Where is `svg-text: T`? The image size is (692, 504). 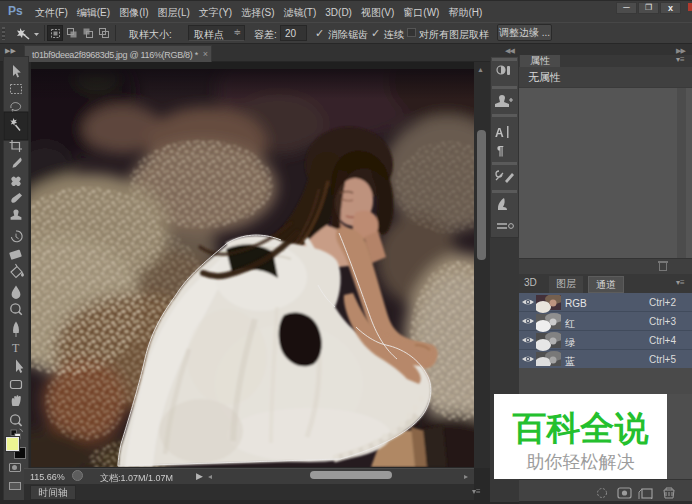 svg-text: T is located at coordinates (16, 348).